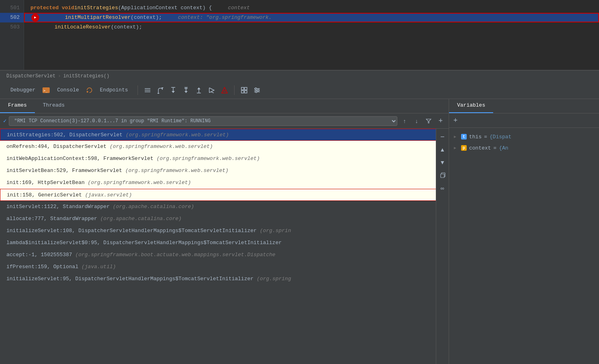  I want to click on tab-endpoints: Endpoints, so click(114, 90).